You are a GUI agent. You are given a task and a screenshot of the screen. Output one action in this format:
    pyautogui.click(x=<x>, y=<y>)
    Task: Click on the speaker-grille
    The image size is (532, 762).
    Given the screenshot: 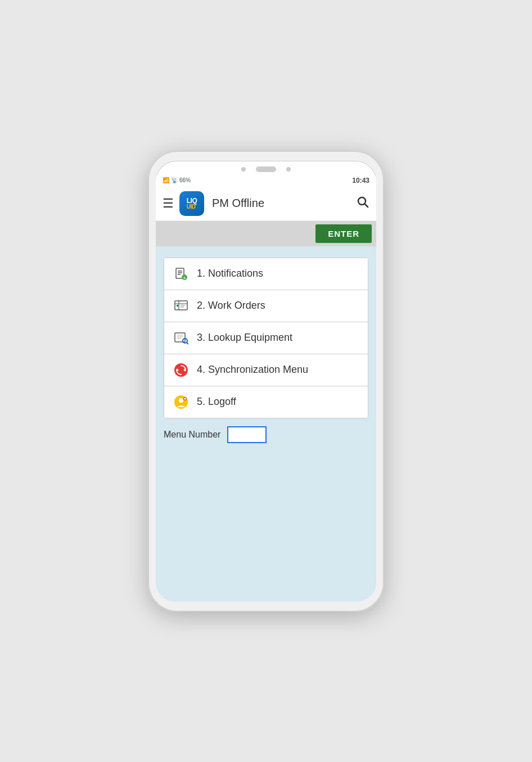 What is the action you would take?
    pyautogui.click(x=266, y=169)
    